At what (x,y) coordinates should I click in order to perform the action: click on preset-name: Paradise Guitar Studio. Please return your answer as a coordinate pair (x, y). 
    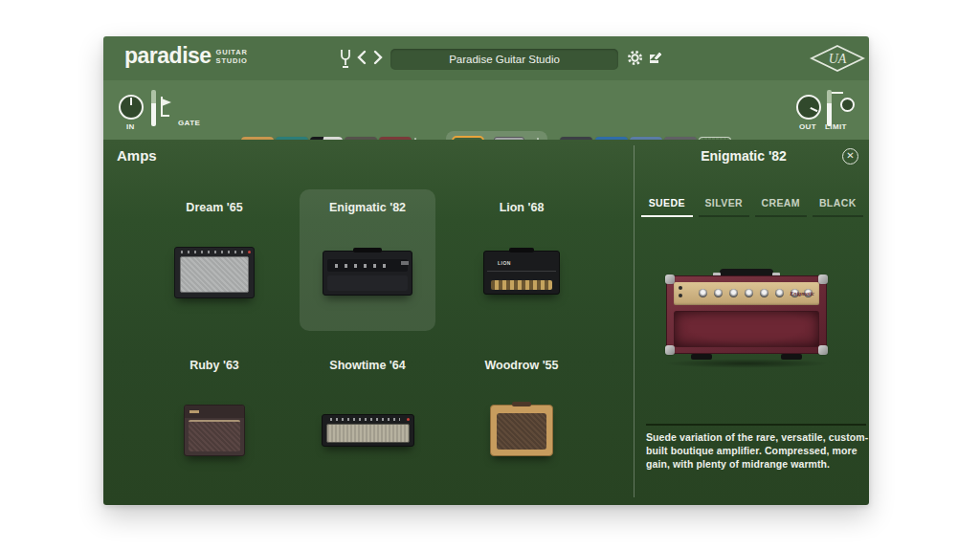
    Looking at the image, I should click on (504, 59).